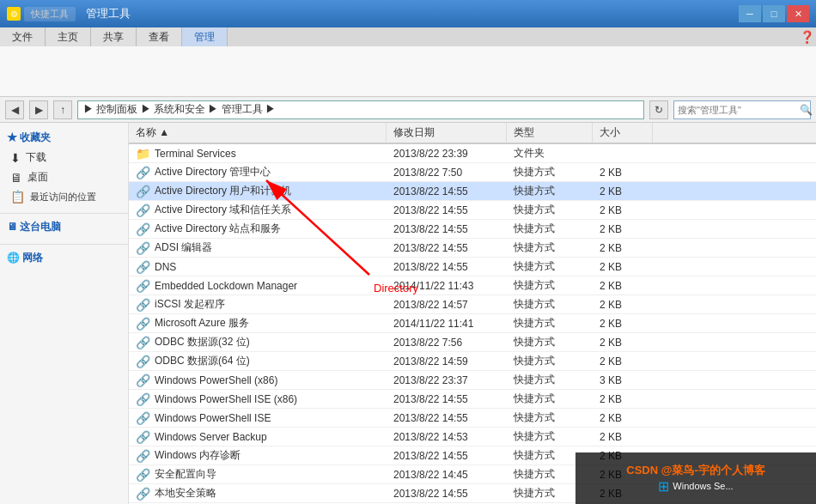 This screenshot has width=816, height=504. What do you see at coordinates (16, 178) in the screenshot?
I see `desktop-icon: 🖥` at bounding box center [16, 178].